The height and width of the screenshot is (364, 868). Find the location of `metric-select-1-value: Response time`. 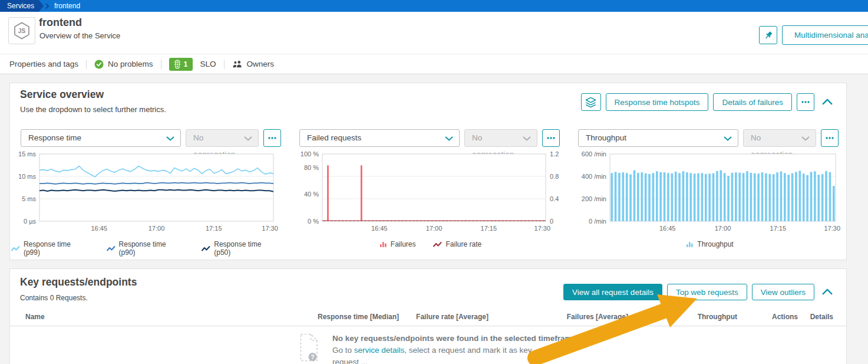

metric-select-1-value: Response time is located at coordinates (55, 138).